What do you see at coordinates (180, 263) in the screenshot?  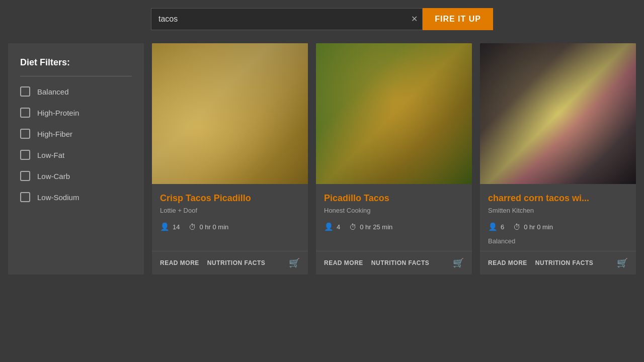 I see `read-more-link-0: READ MORE` at bounding box center [180, 263].